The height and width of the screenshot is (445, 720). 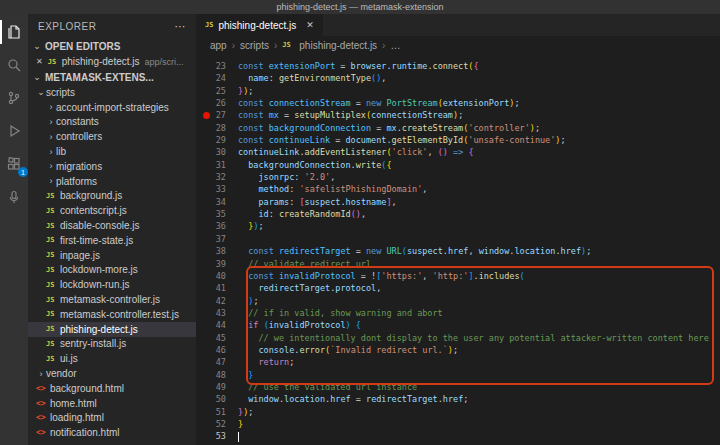 What do you see at coordinates (254, 46) in the screenshot?
I see `breadcrumb-item-scripts: scripts` at bounding box center [254, 46].